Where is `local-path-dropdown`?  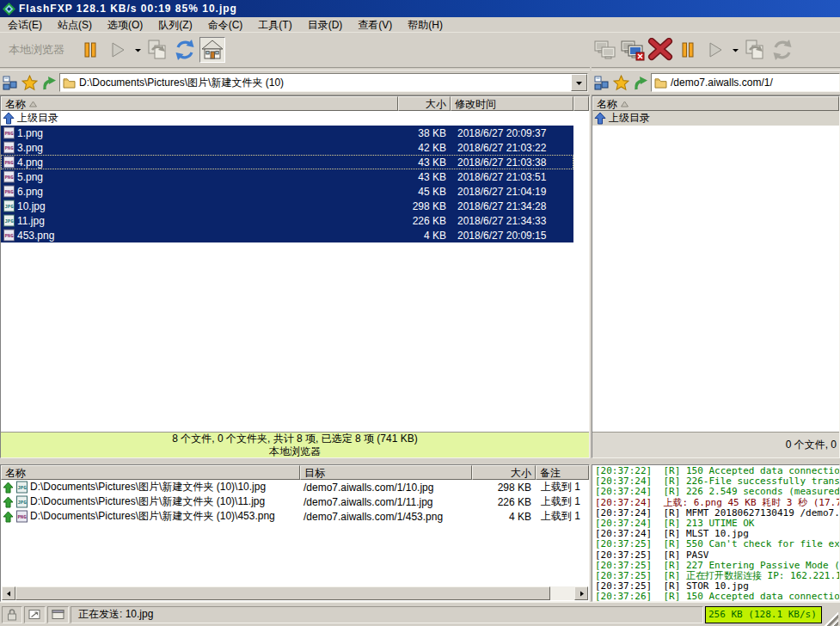
local-path-dropdown is located at coordinates (579, 83).